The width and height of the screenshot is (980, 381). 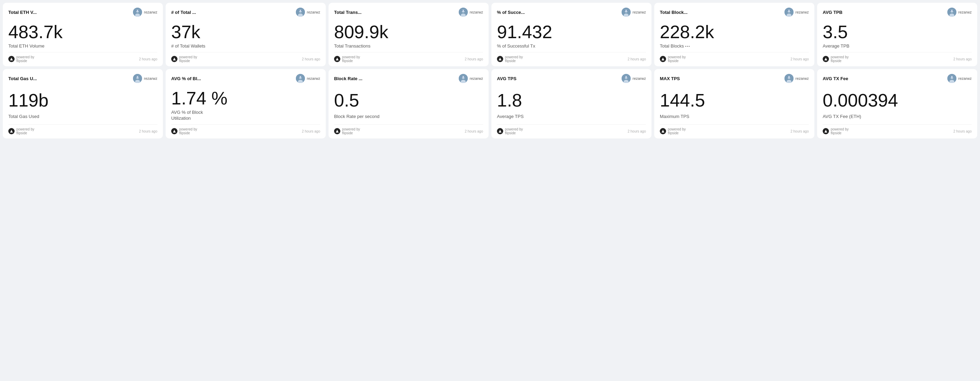 What do you see at coordinates (734, 117) in the screenshot?
I see `card-label-max-tps: Maximum TPS` at bounding box center [734, 117].